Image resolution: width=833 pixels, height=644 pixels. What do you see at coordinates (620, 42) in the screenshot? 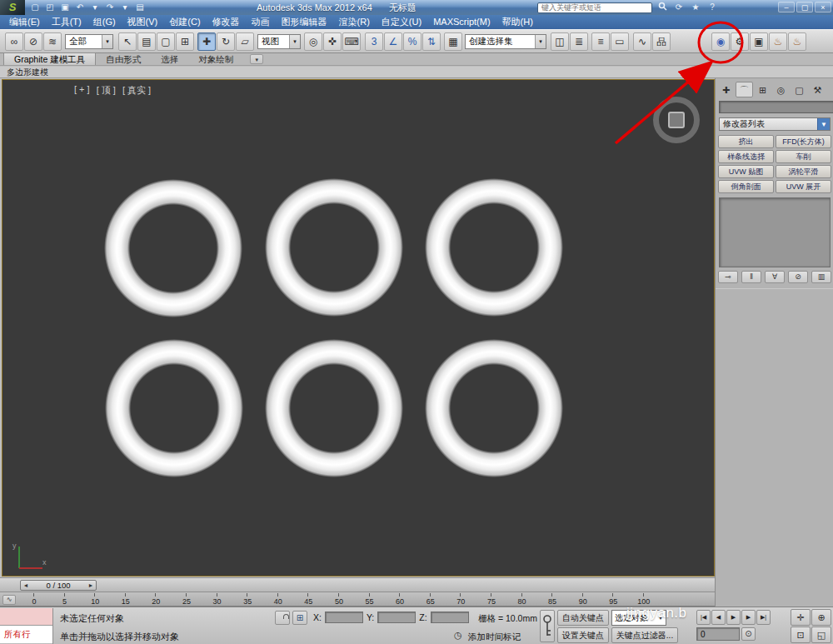
I see `graphite-ribbon-toggle-icon: ▭` at bounding box center [620, 42].